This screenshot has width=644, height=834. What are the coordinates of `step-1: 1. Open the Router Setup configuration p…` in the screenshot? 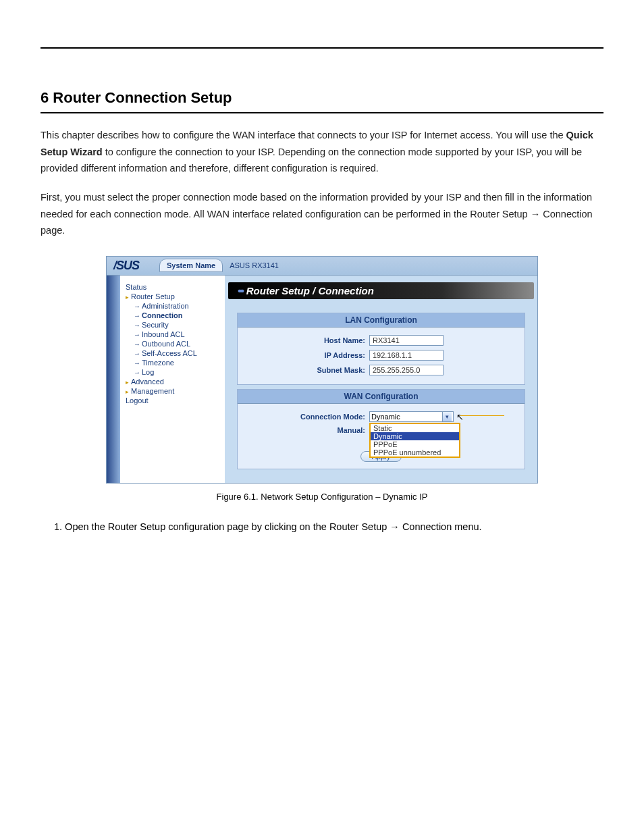 It's located at (322, 527).